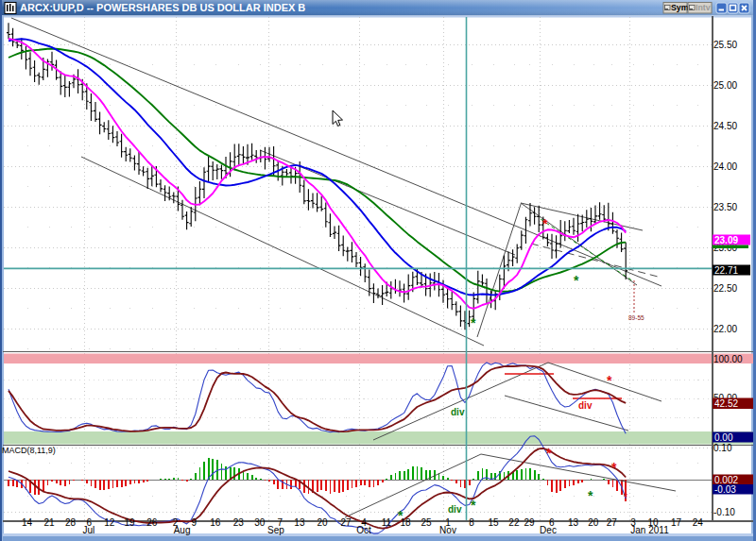 This screenshot has width=756, height=541. I want to click on svg-text: 23, so click(239, 523).